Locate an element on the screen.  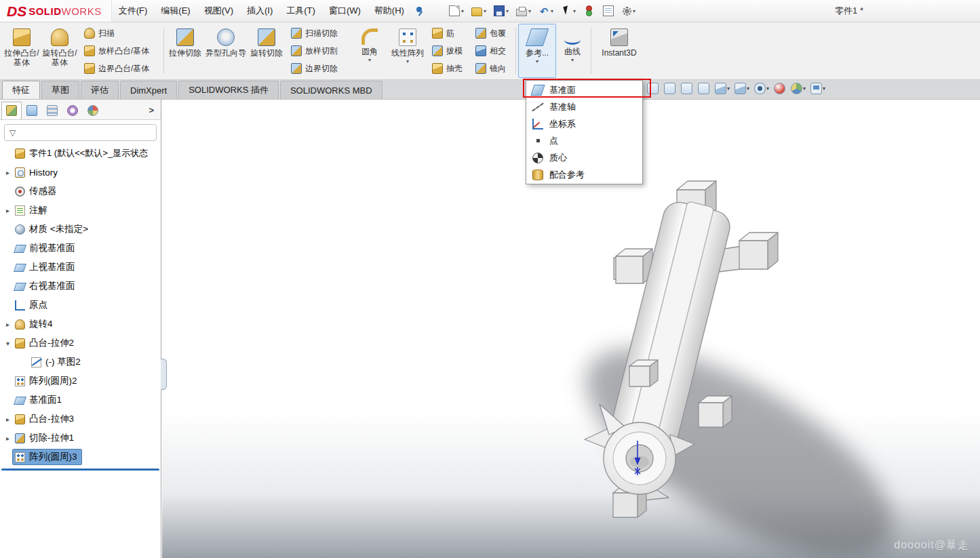
tab-solidworks-mbd: SOLIDWORKS MBD is located at coordinates (331, 89).